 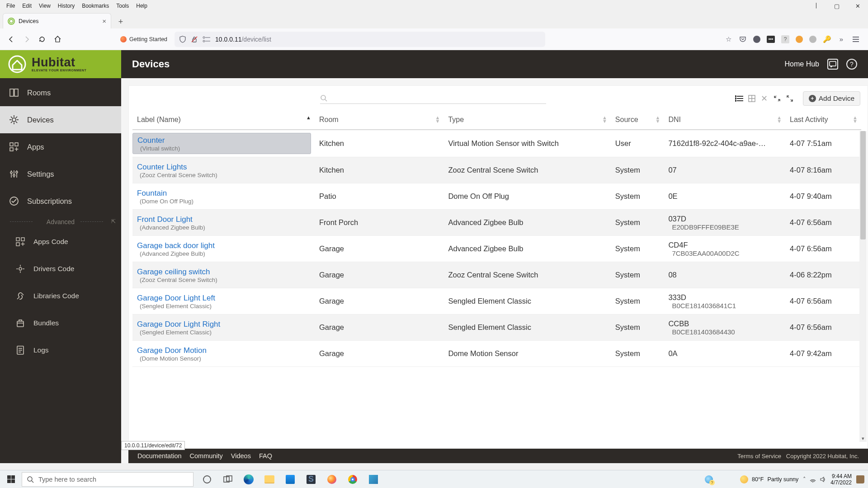 I want to click on sidebar-item-apps-code: Apps Code, so click(x=61, y=242).